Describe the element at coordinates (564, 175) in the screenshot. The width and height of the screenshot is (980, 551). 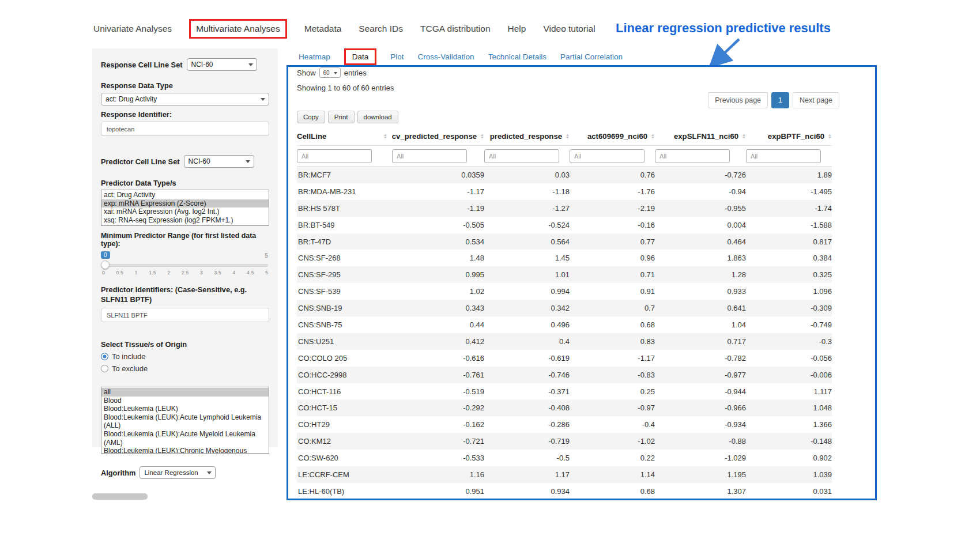
I see `table-row: BR:MCF7 0.0359 0.03 0.76 -0.726 1.89` at that location.